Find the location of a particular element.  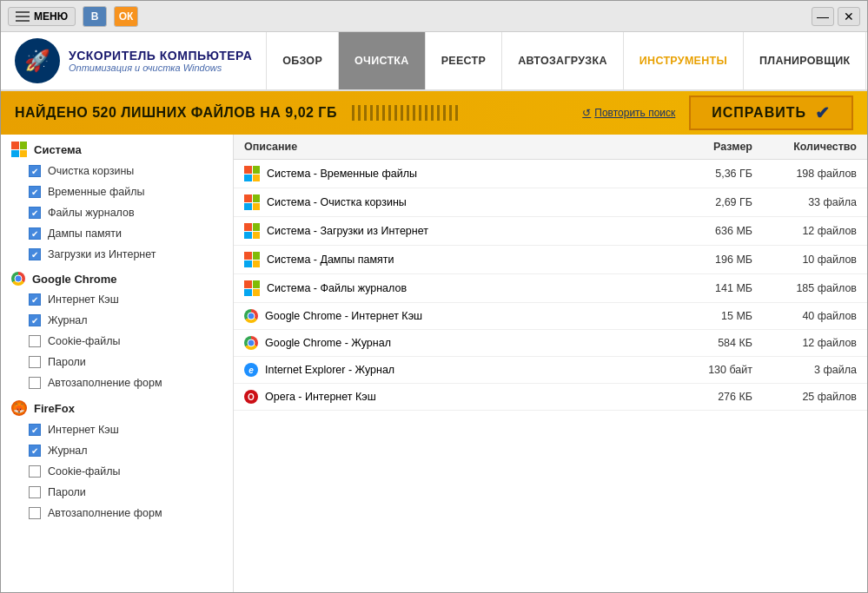

row-description: Google Chrome - Журнал is located at coordinates (328, 343).